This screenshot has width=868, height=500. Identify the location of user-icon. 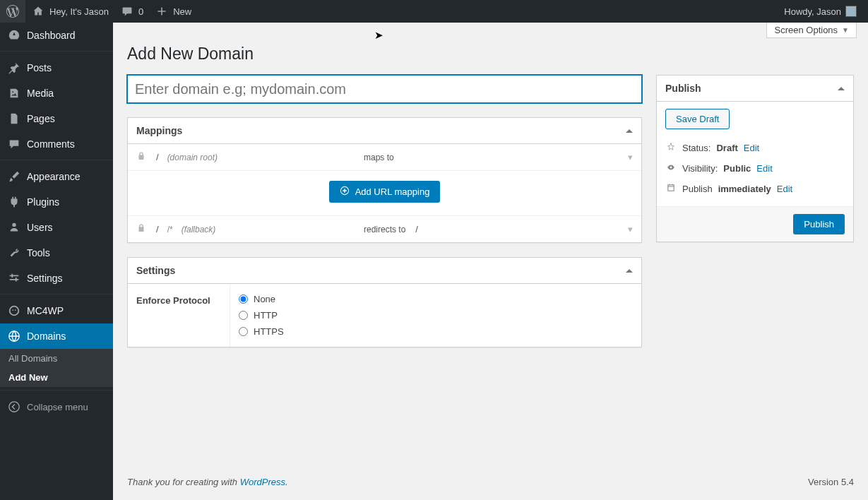
(14, 227).